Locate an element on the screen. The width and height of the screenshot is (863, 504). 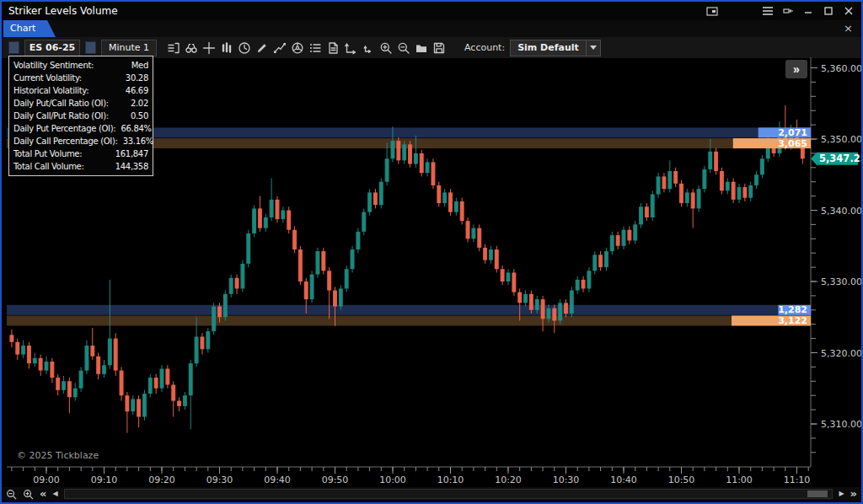
binoculars-icon is located at coordinates (191, 48).